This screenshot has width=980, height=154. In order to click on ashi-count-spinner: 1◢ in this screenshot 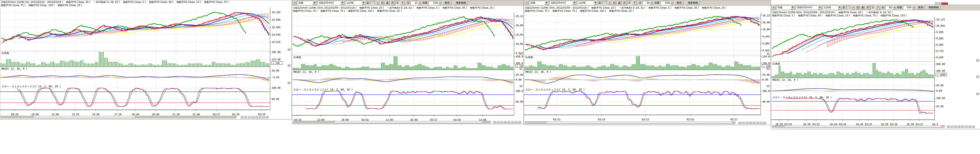, I will do `click(607, 3)`.